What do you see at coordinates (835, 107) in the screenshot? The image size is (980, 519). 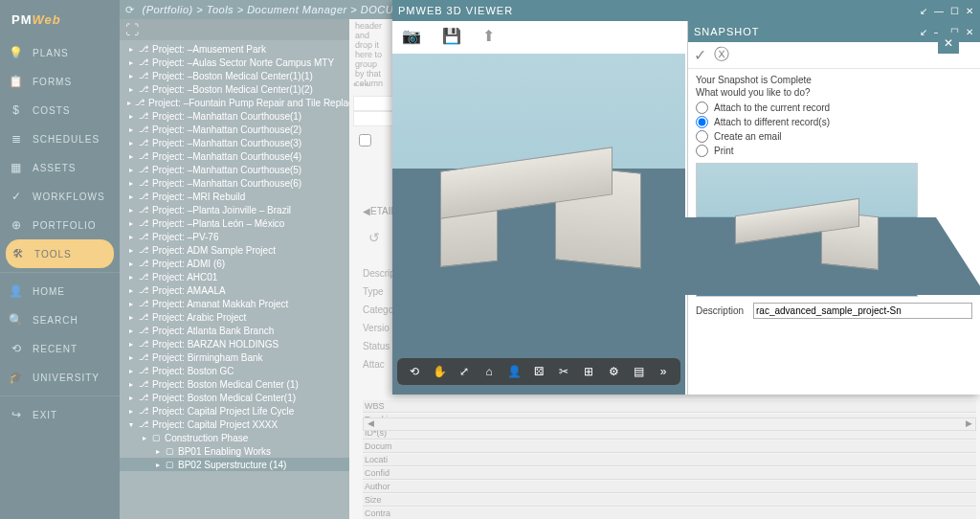 I see `snapshot-option: Attach to the current record` at bounding box center [835, 107].